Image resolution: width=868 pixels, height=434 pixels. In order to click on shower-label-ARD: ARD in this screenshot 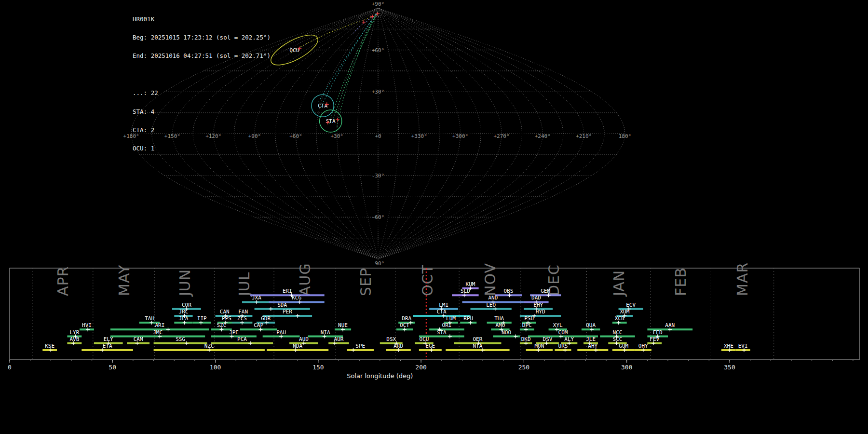, I will do `click(398, 346)`.